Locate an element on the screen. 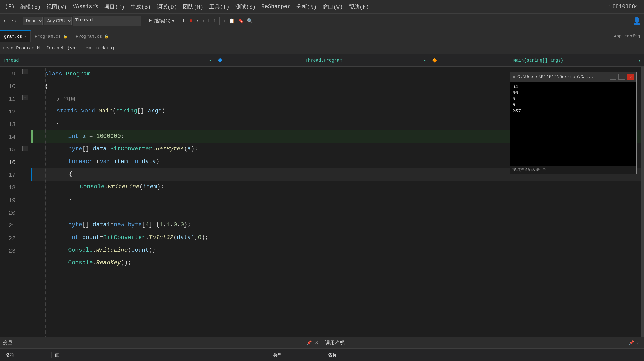 This screenshot has height=361, width=644. menu-item-debug: 调试(D) is located at coordinates (167, 7).